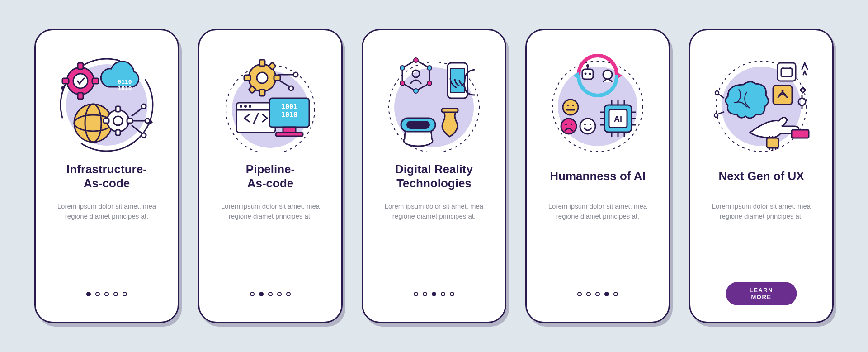 The image size is (868, 352). I want to click on onboarding-card-4: AI Humanness of AI Lorem ipsum dolor sit…, so click(598, 176).